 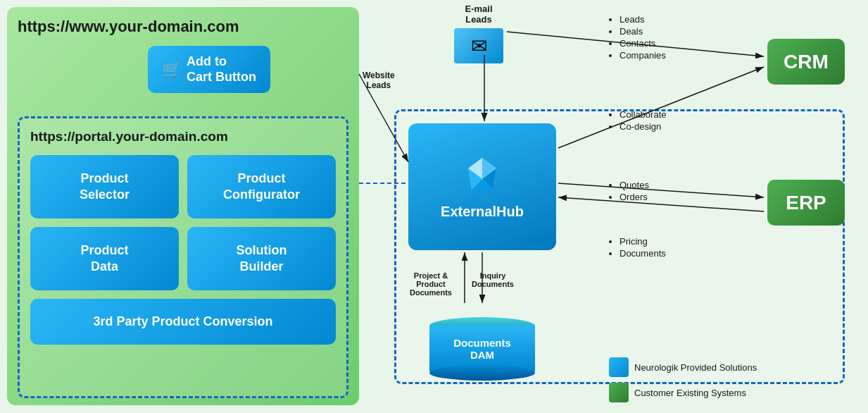 What do you see at coordinates (634, 197) in the screenshot?
I see `bullet-orders: Orders` at bounding box center [634, 197].